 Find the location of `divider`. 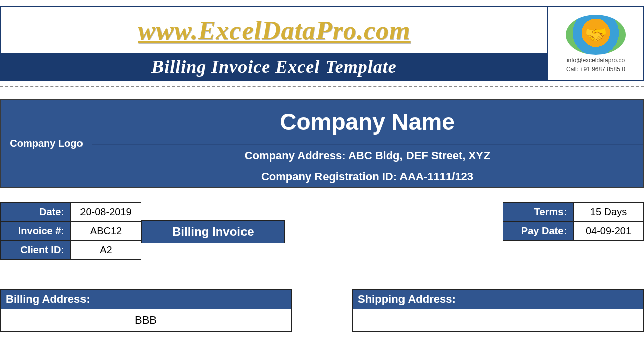

divider is located at coordinates (322, 87).